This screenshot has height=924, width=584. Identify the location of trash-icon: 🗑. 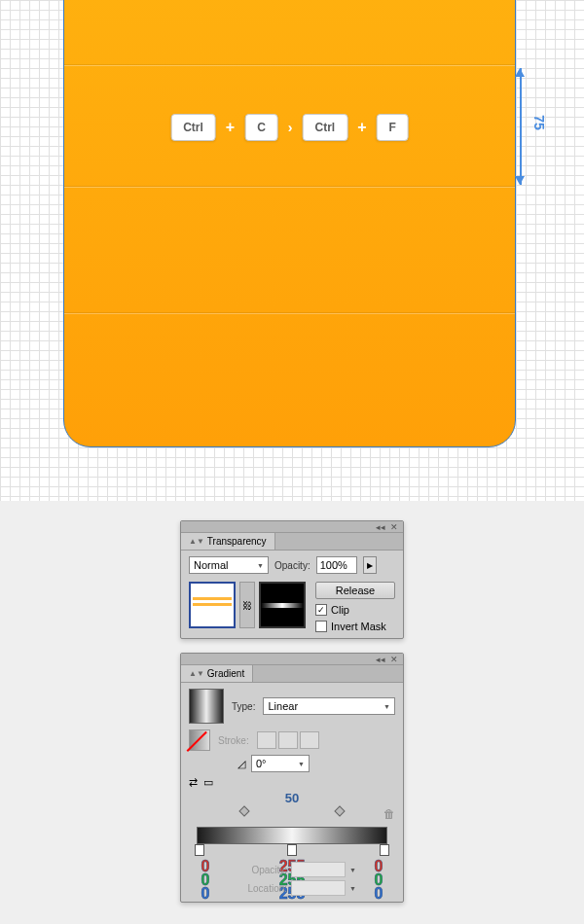
(389, 814).